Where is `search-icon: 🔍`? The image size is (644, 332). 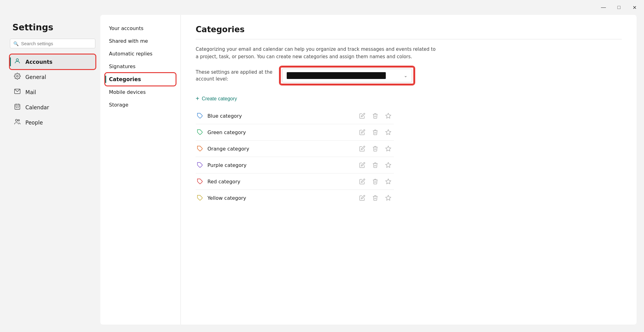
search-icon: 🔍 is located at coordinates (16, 44).